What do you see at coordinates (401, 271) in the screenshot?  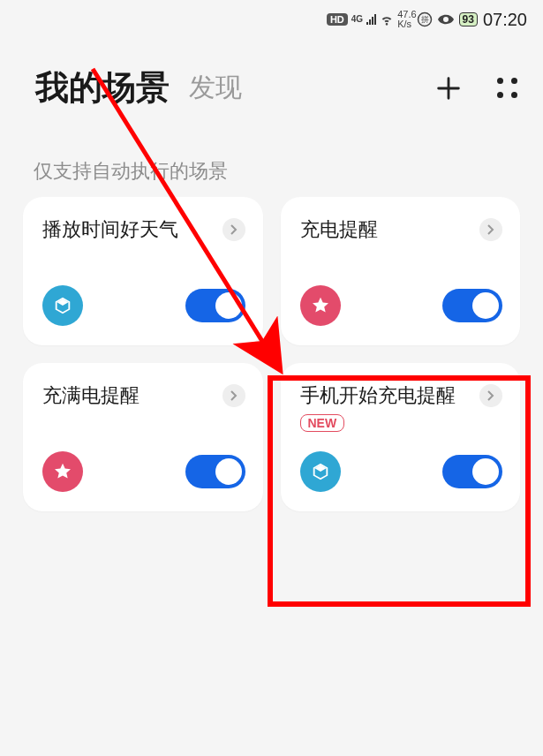 I see `scene-card: 充电提醒` at bounding box center [401, 271].